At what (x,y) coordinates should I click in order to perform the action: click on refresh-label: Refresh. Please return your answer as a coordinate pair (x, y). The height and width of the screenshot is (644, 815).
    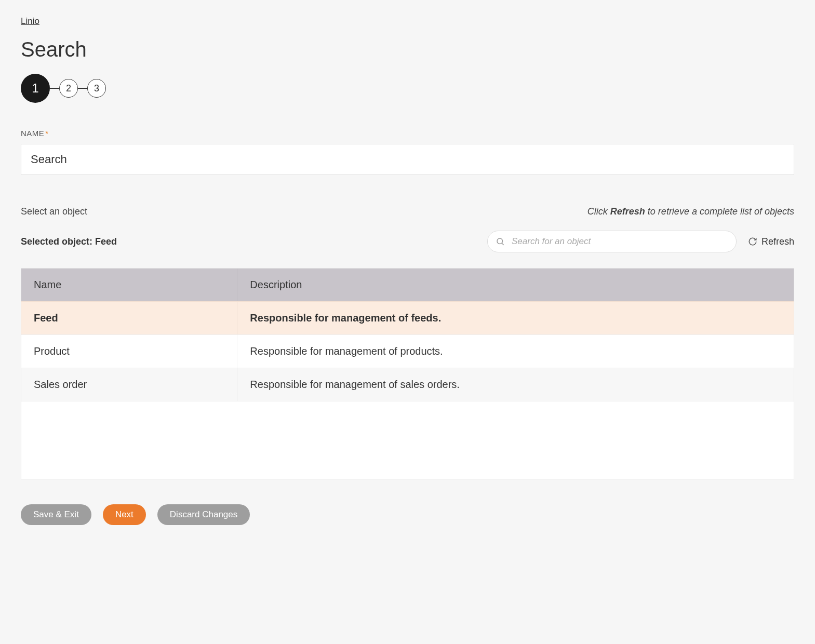
    Looking at the image, I should click on (778, 242).